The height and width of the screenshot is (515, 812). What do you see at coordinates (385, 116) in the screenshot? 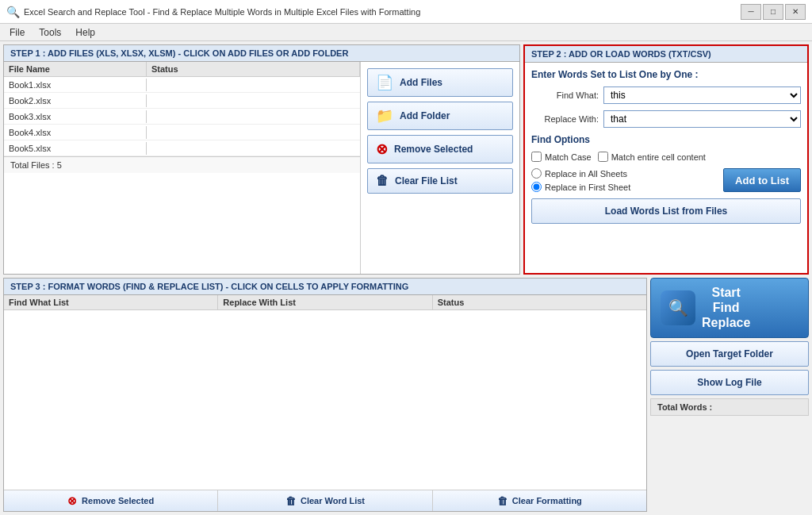
I see `add-folder-icon: 📁` at bounding box center [385, 116].